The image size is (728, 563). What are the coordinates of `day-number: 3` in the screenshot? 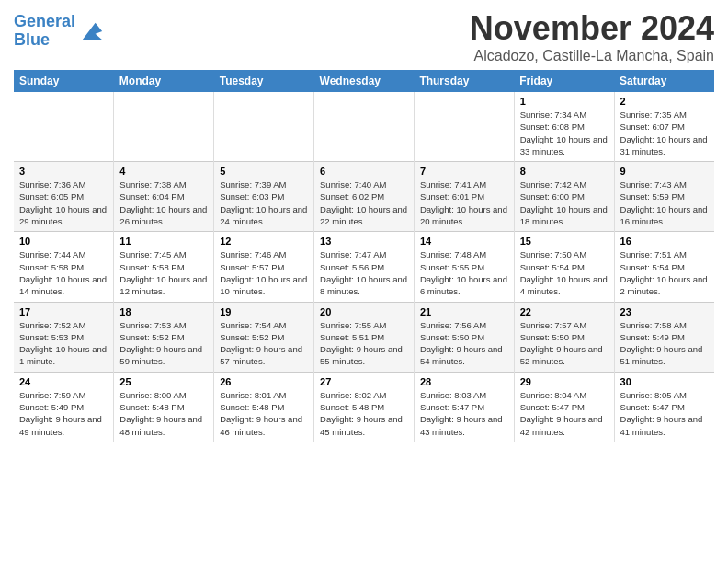 It's located at (63, 171).